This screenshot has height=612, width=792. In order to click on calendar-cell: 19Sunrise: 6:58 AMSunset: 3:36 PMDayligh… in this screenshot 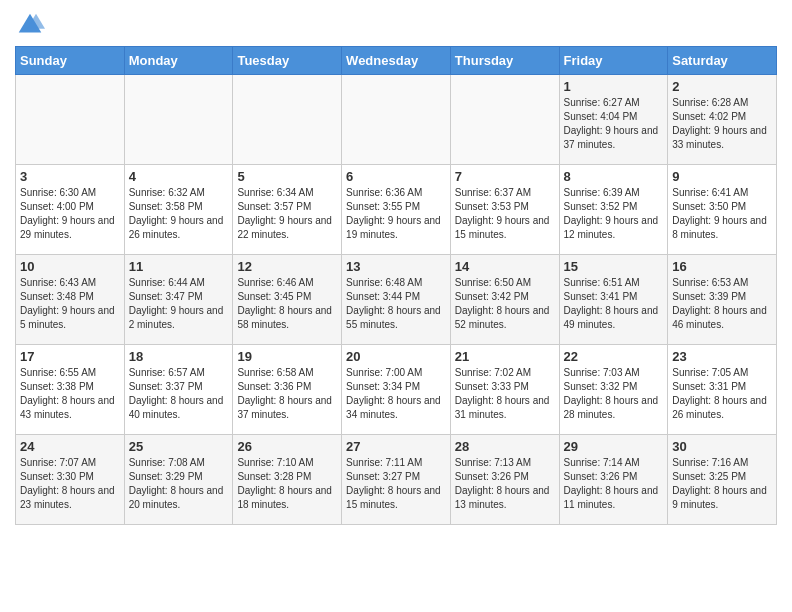, I will do `click(288, 390)`.